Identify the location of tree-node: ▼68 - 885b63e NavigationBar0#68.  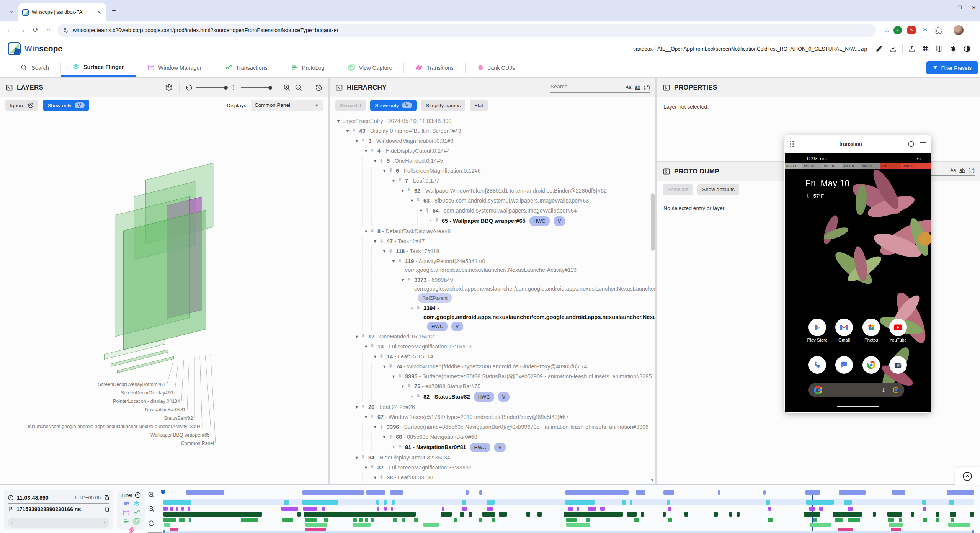
(494, 437).